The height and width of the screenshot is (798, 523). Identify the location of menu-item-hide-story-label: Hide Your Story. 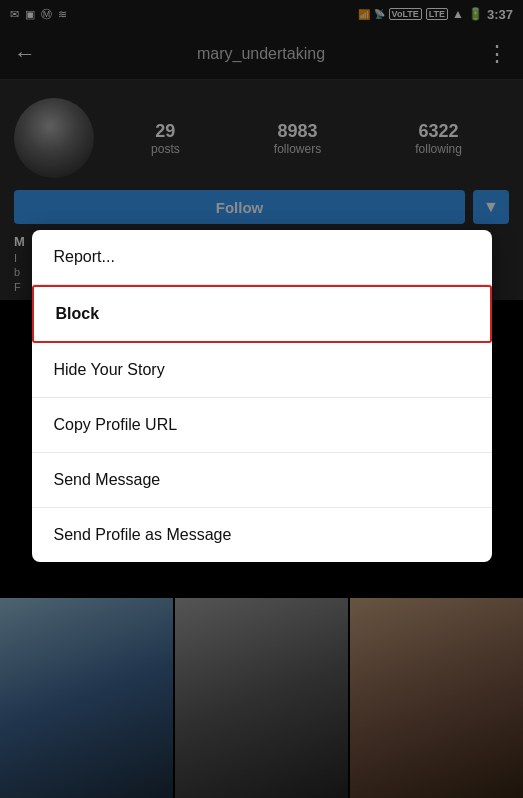
(110, 370).